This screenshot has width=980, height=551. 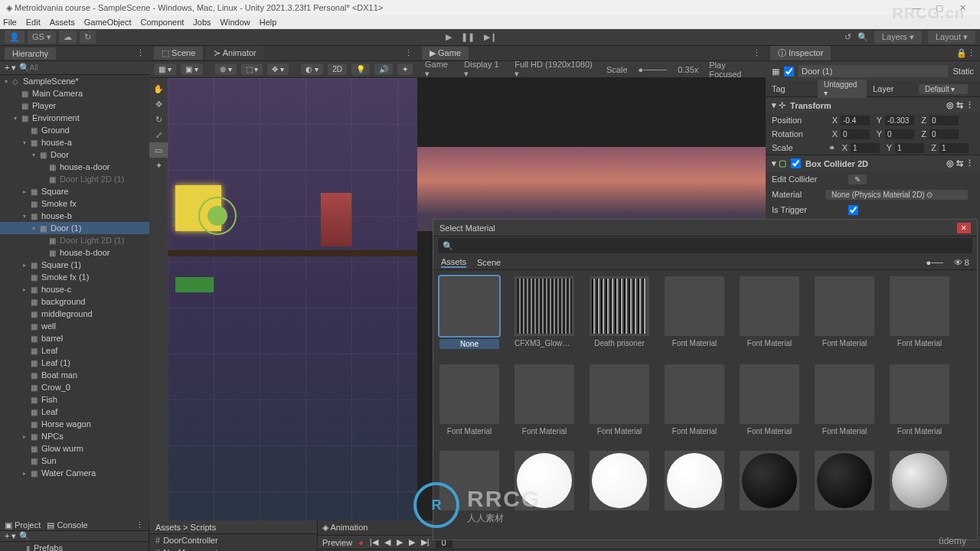 What do you see at coordinates (944, 121) in the screenshot?
I see `pos-z` at bounding box center [944, 121].